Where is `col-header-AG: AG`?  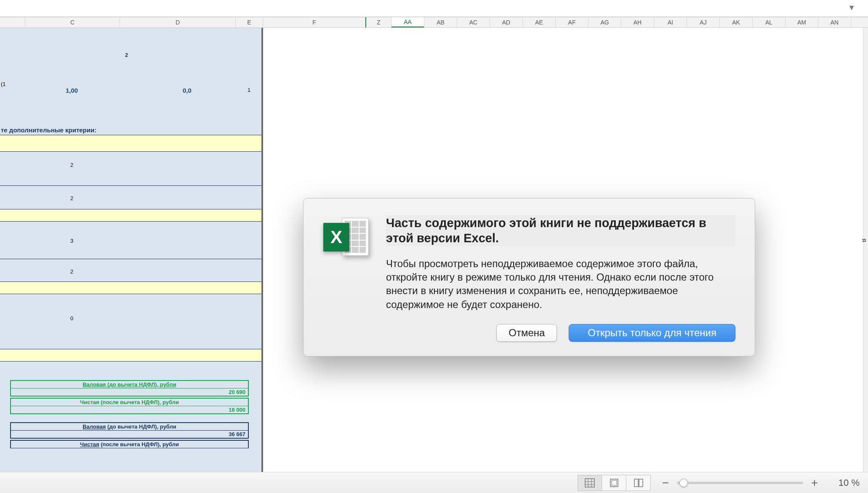 col-header-AG: AG is located at coordinates (605, 22).